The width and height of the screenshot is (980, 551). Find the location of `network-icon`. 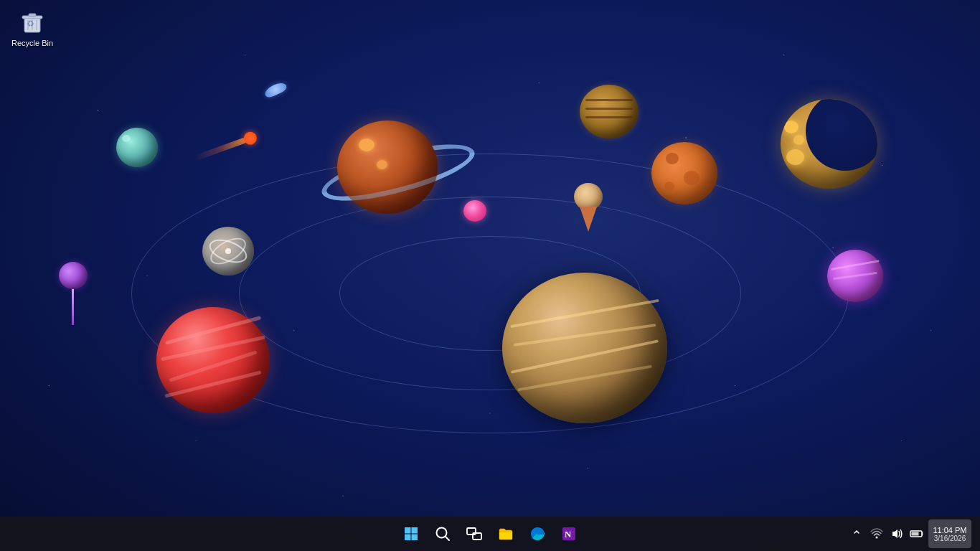

network-icon is located at coordinates (877, 534).